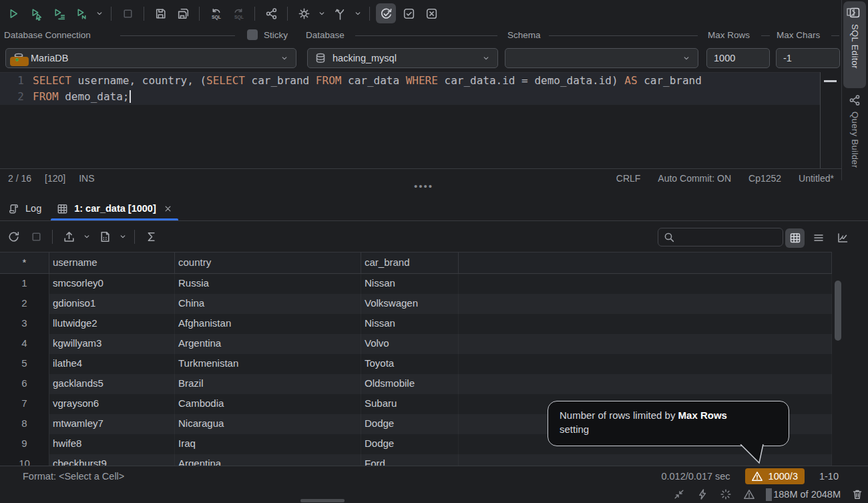  Describe the element at coordinates (268, 304) in the screenshot. I see `cell: China` at that location.